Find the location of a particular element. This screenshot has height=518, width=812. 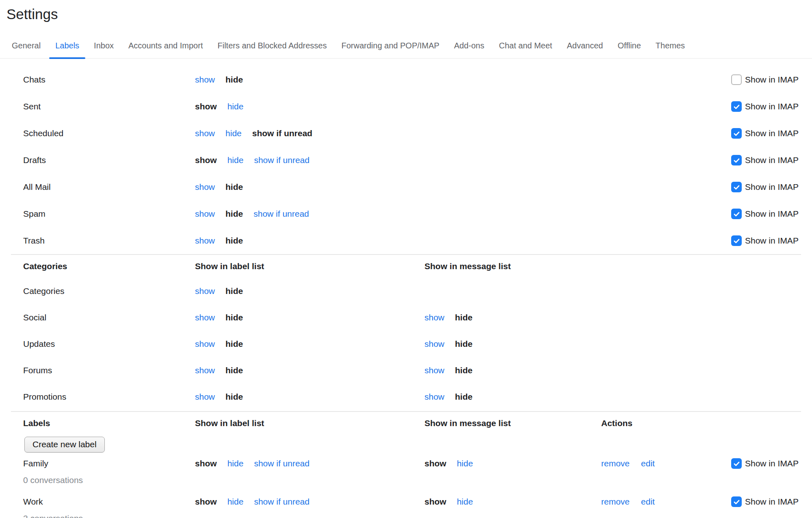

column-show-in-label-list: Show in label list is located at coordinates (310, 423).